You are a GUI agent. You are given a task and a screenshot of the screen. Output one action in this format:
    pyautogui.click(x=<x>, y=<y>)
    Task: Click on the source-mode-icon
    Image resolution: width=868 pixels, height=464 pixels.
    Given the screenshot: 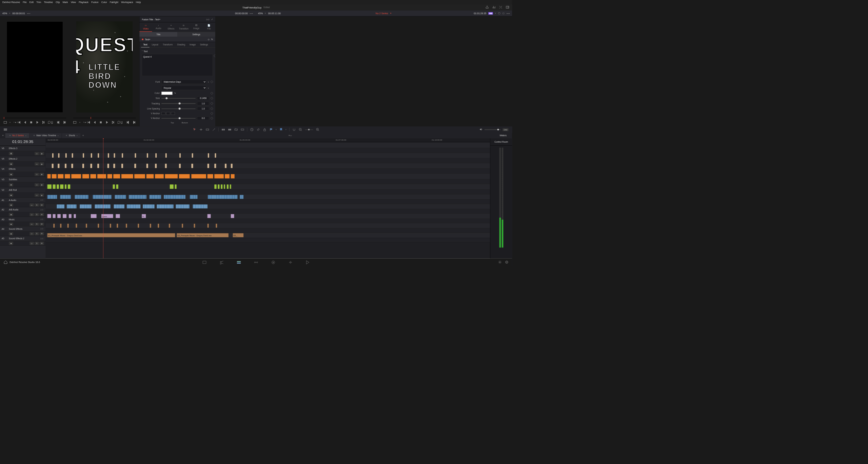 What is the action you would take?
    pyautogui.click(x=5, y=122)
    